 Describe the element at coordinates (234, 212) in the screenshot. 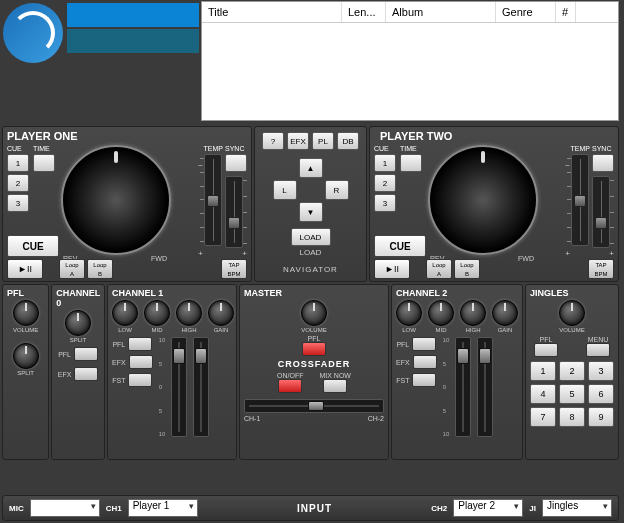

I see `p1-pitch-slider` at that location.